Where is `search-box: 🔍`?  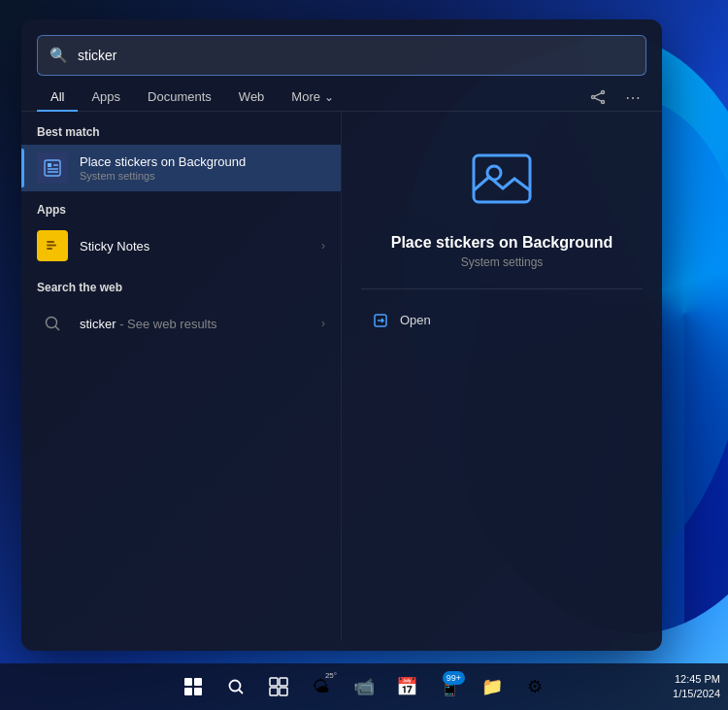 search-box: 🔍 is located at coordinates (342, 55).